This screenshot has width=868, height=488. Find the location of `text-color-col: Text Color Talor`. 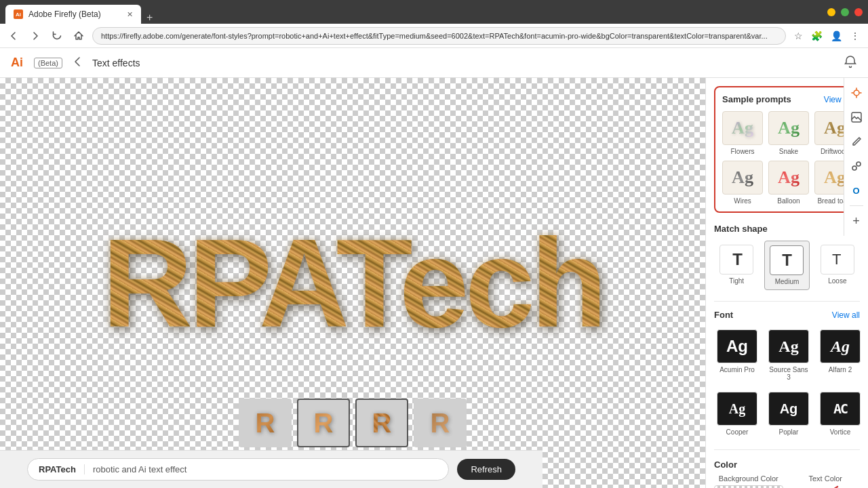

text-color-col: Text Color Talor is located at coordinates (826, 481).